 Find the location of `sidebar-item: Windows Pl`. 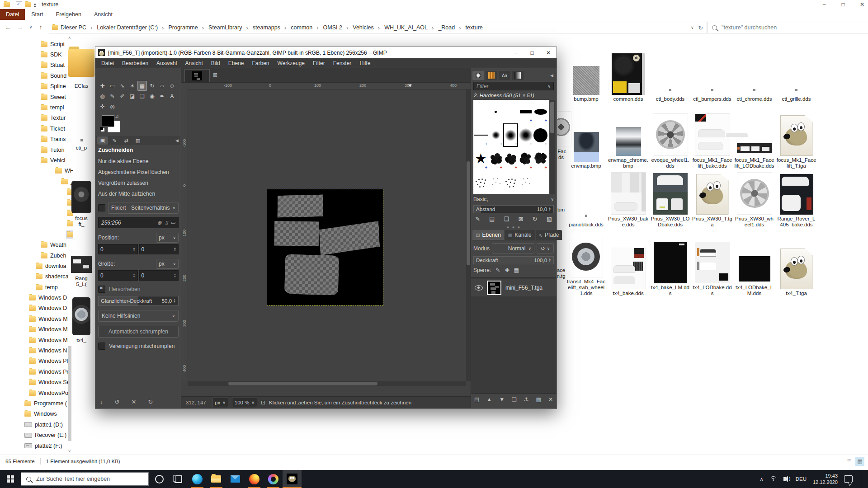

sidebar-item: Windows Pl is located at coordinates (37, 361).